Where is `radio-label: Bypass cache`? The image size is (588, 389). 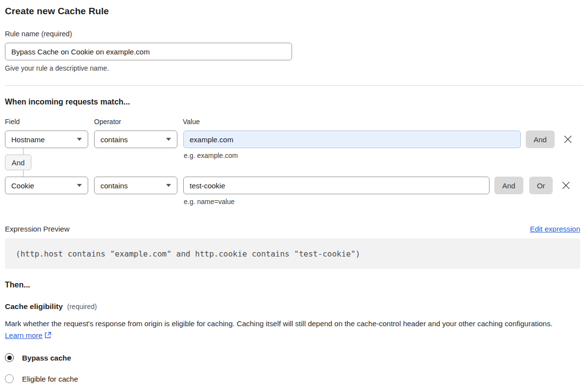 radio-label: Bypass cache is located at coordinates (47, 358).